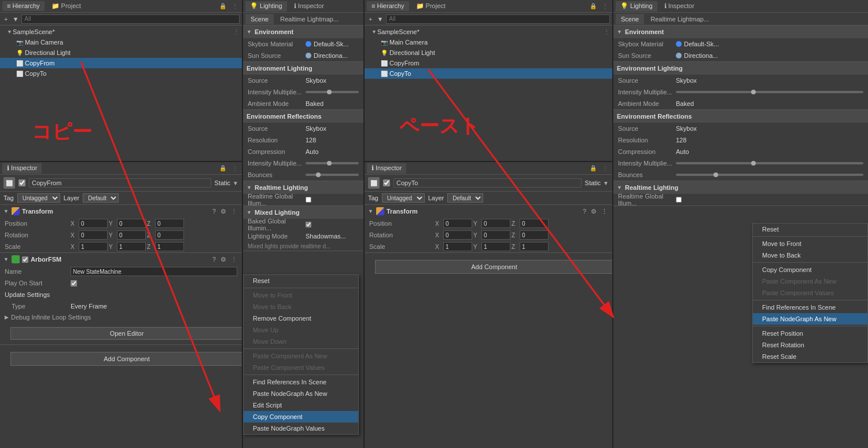 This screenshot has height=448, width=868. I want to click on cm-left-paste-component-values: Paste Component Values, so click(301, 368).